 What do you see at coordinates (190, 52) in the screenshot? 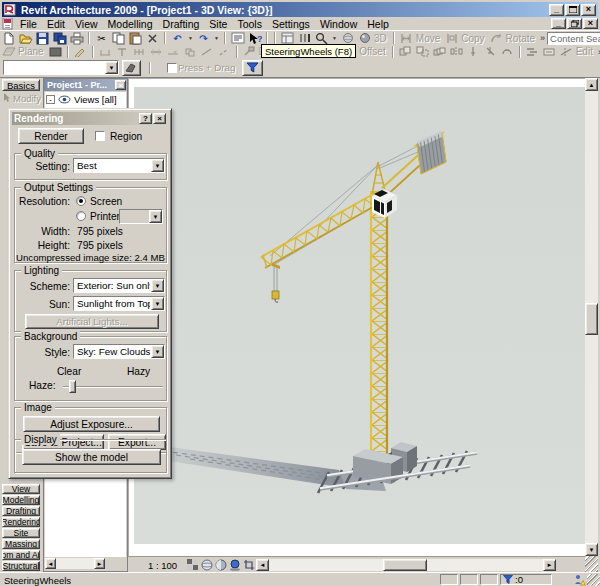
I see `component-icon` at bounding box center [190, 52].